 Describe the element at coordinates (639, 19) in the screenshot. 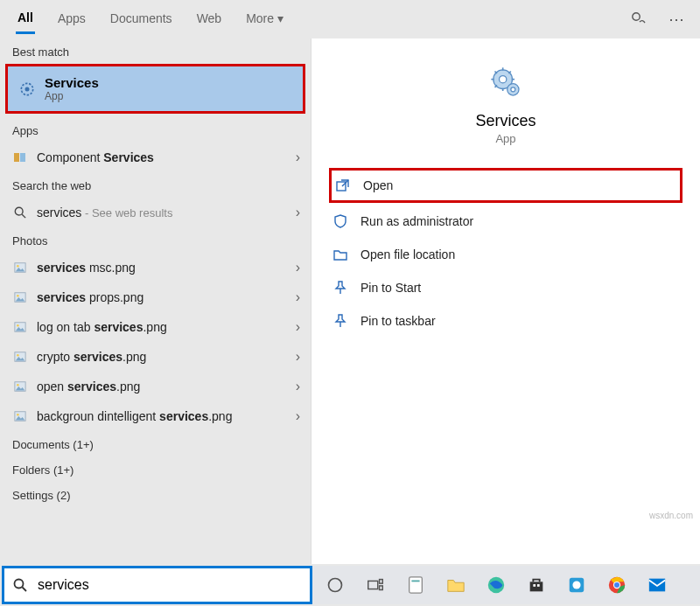

I see `feedback-icon` at that location.